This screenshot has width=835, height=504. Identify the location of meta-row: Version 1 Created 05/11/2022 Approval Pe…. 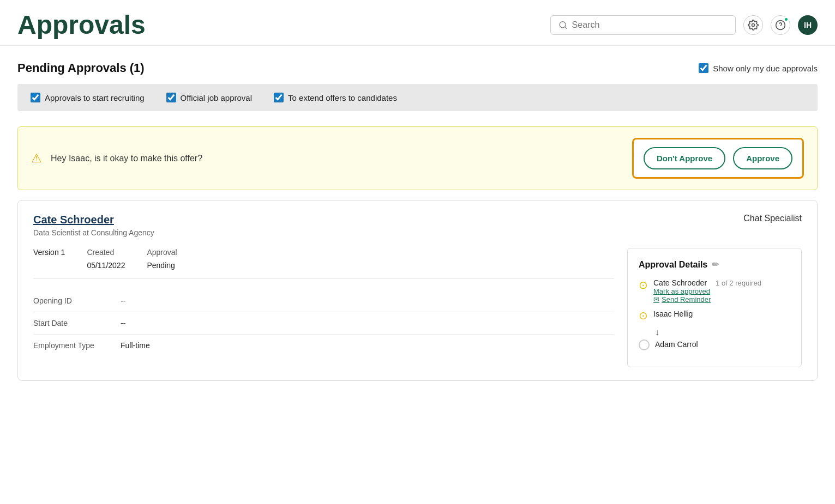
(324, 264).